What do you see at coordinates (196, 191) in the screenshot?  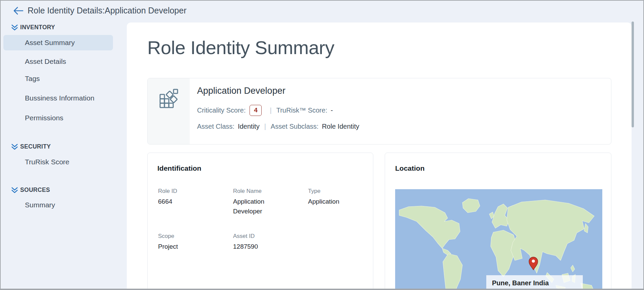 I see `field-label: Role ID` at bounding box center [196, 191].